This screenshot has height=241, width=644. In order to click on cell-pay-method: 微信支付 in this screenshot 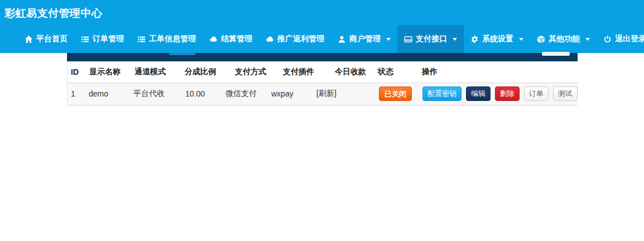, I will do `click(245, 94)`.